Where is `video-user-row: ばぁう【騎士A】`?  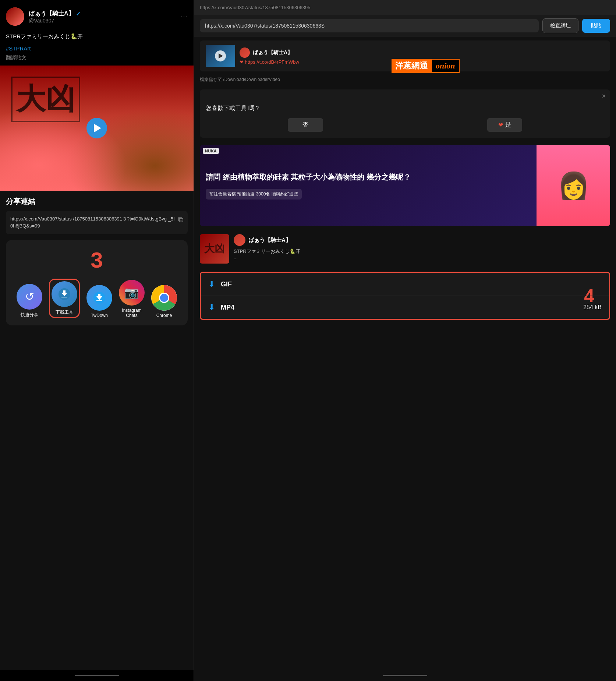
video-user-row: ばぁう【騎士A】 is located at coordinates (422, 53).